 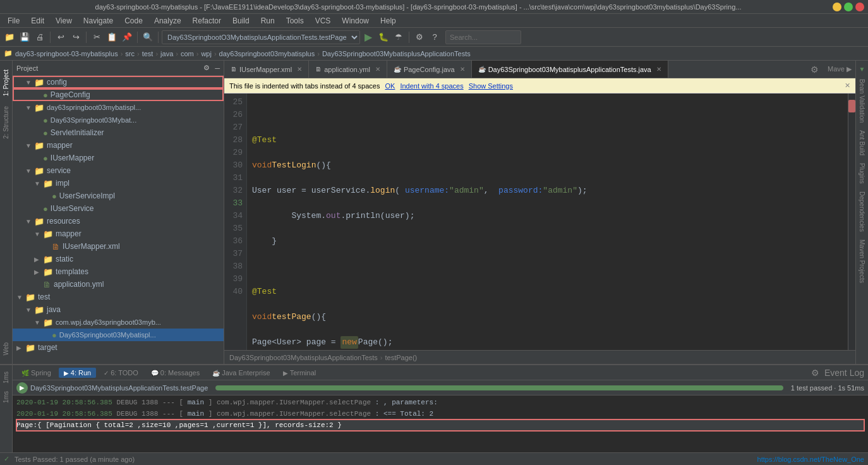 I want to click on tree-item-servlet: ● ServletInitializer, so click(x=118, y=133).